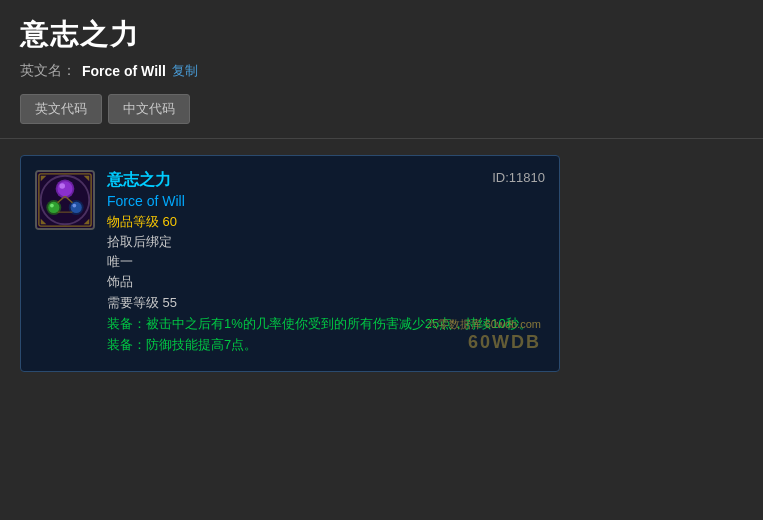 This screenshot has width=763, height=520. What do you see at coordinates (65, 200) in the screenshot?
I see `item-icon` at bounding box center [65, 200].